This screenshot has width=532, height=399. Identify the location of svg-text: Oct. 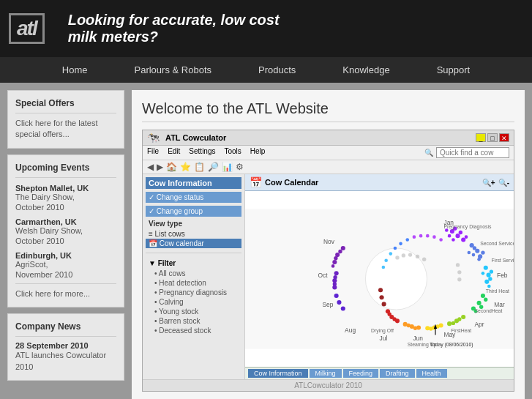
(323, 275).